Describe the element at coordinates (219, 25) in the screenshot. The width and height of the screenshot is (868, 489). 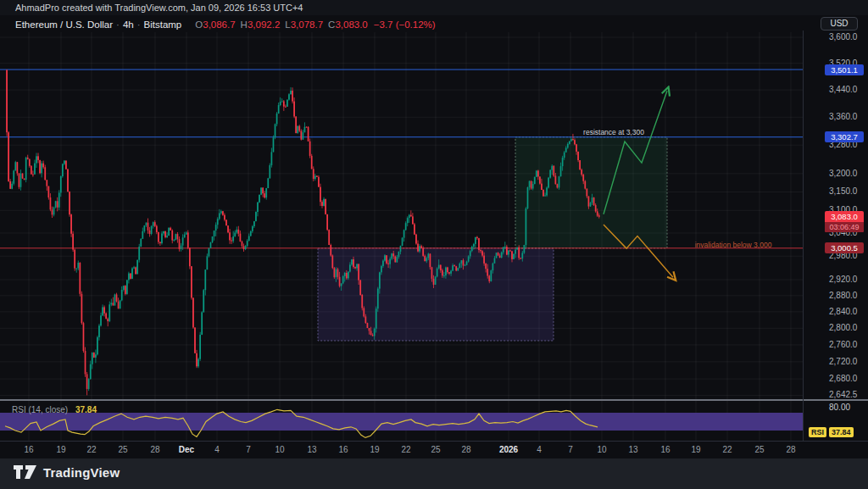
I see `open-value: 3,086.7` at that location.